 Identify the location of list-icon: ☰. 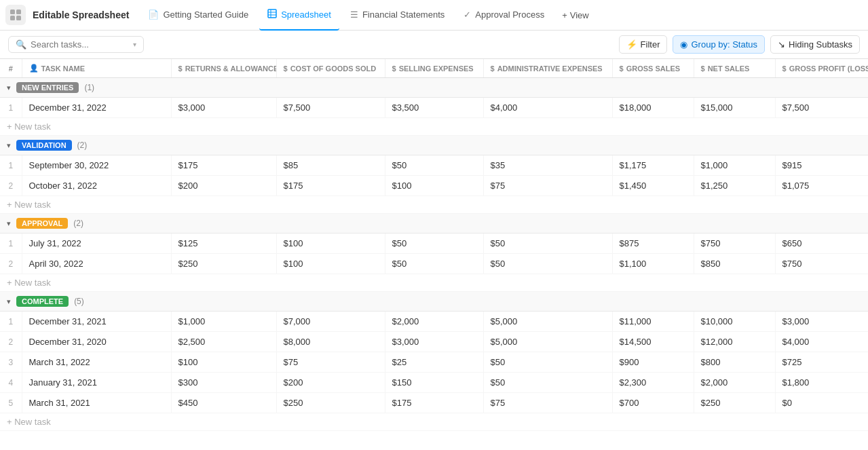
(354, 15).